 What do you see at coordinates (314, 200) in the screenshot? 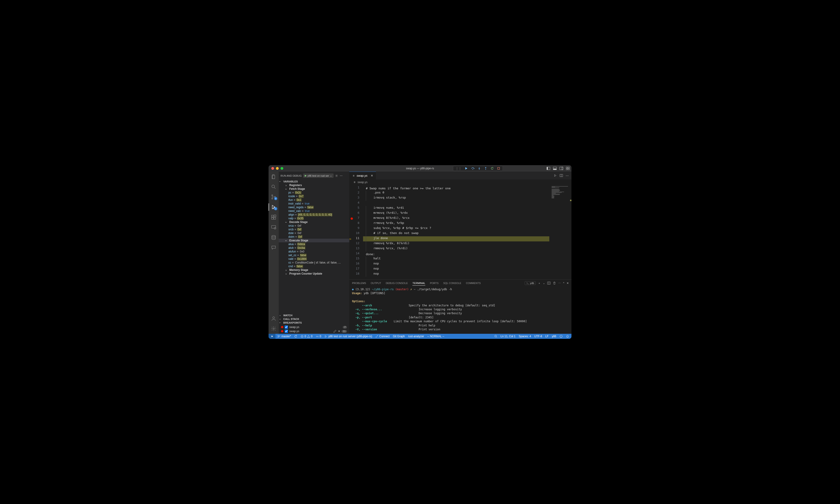
I see `variable-row: ifun = 0x1` at bounding box center [314, 200].